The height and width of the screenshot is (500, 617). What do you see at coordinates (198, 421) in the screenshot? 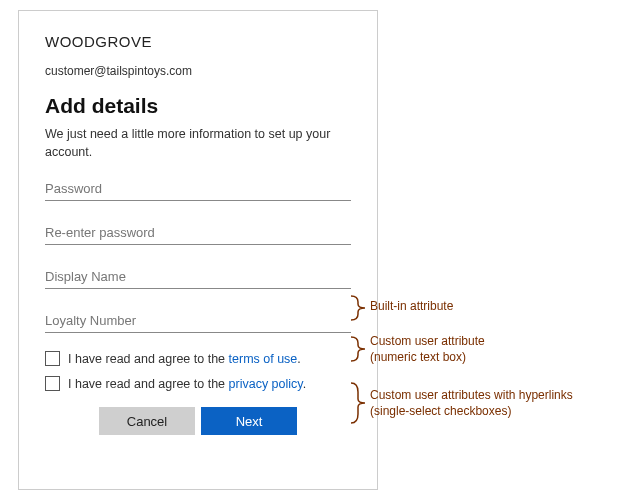
I see `button-row: Cancel Next` at bounding box center [198, 421].